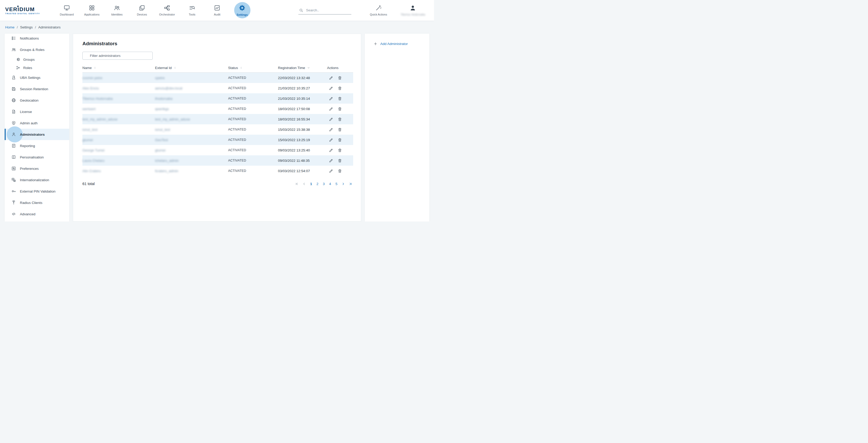 The image size is (868, 443). What do you see at coordinates (37, 112) in the screenshot?
I see `sidebar-item-license: License` at bounding box center [37, 112].